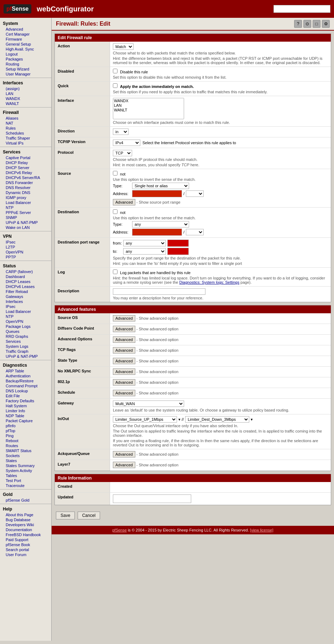 The width and height of the screenshot is (334, 644). I want to click on sidebar-item-l2tp: L2TP, so click(26, 247).